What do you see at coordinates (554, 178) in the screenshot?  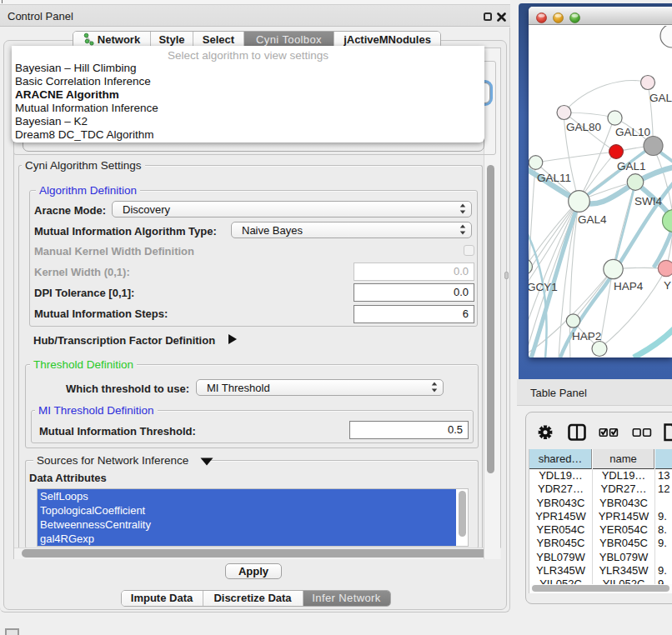 I see `svg-text: GAL11` at bounding box center [554, 178].